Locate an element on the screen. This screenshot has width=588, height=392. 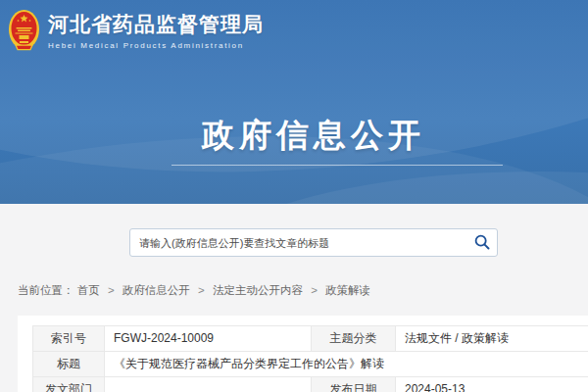
table-row-department: 发文部门 发布日期 2024-05-13 is located at coordinates (311, 384).